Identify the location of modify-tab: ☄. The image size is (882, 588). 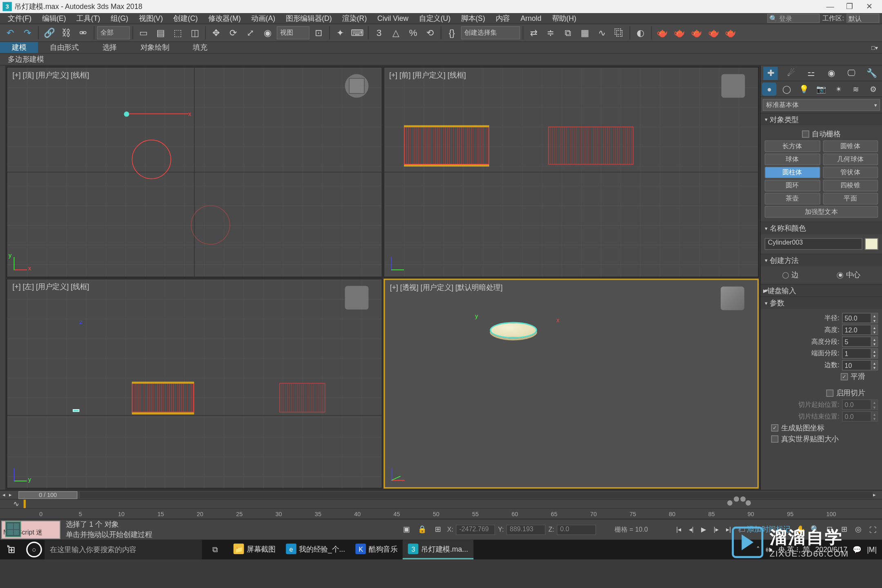
(791, 73).